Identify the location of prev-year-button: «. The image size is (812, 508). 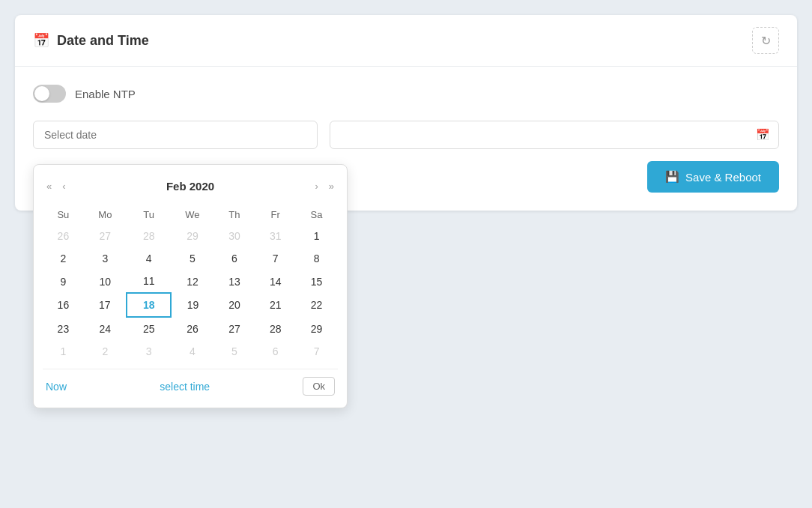
(49, 186).